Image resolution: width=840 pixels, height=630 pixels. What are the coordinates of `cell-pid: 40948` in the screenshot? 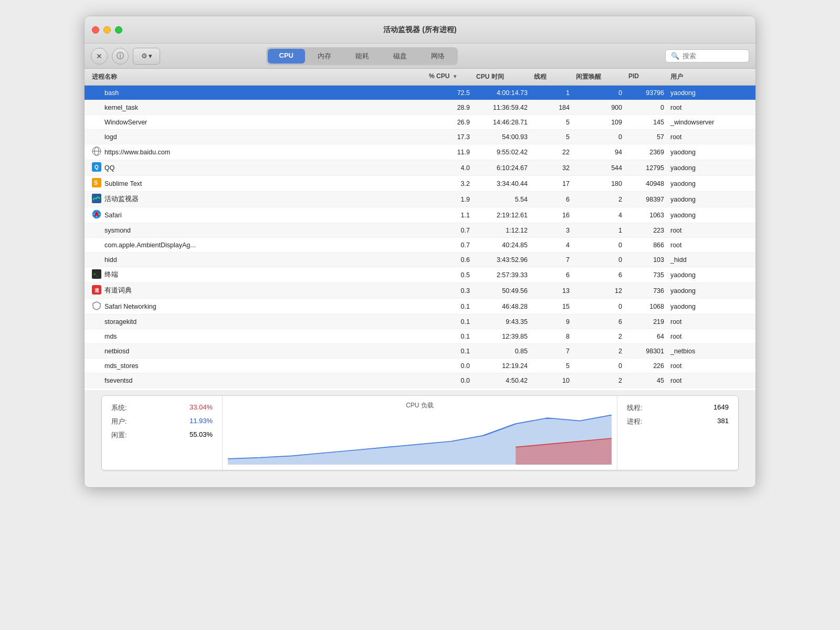 It's located at (646, 184).